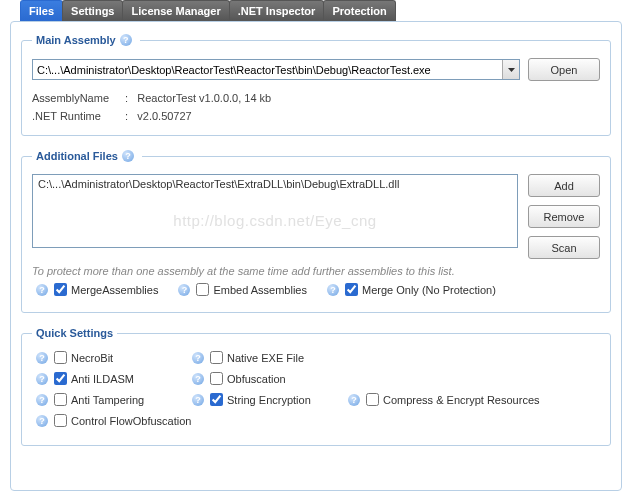  What do you see at coordinates (258, 358) in the screenshot?
I see `native-exe-checkbox: ? Native EXE File` at bounding box center [258, 358].